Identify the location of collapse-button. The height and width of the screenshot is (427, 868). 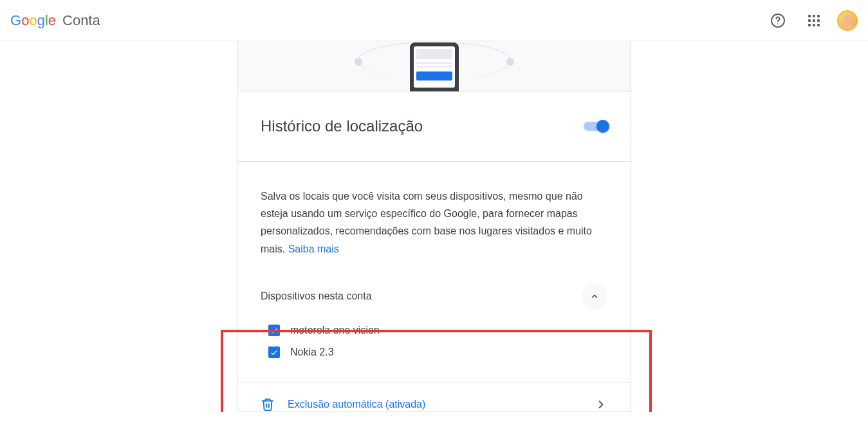
(595, 296).